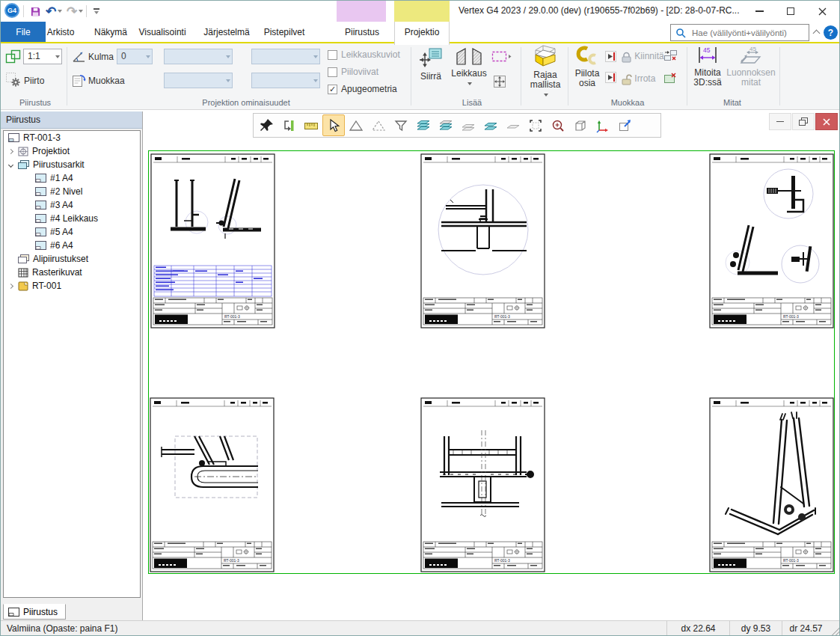  What do you see at coordinates (43, 57) in the screenshot?
I see `scale-combo: 1:1` at bounding box center [43, 57].